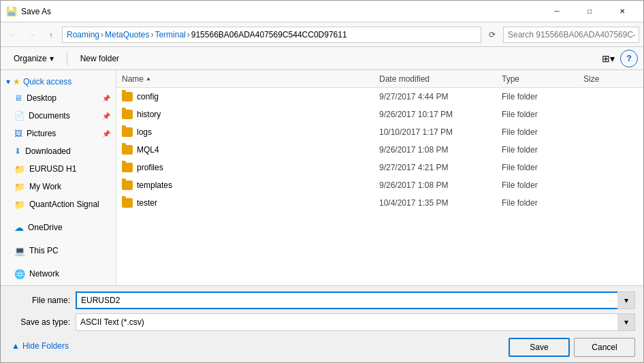 The width and height of the screenshot is (644, 363). I want to click on window-controls: ─ □ ✕, so click(590, 12).